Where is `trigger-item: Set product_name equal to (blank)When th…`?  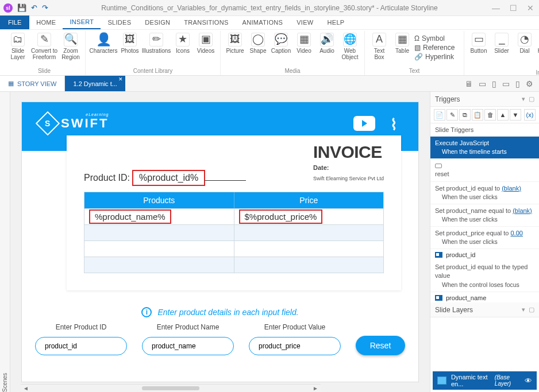 trigger-item: Set product_name equal to (blank)When th… is located at coordinates (485, 216).